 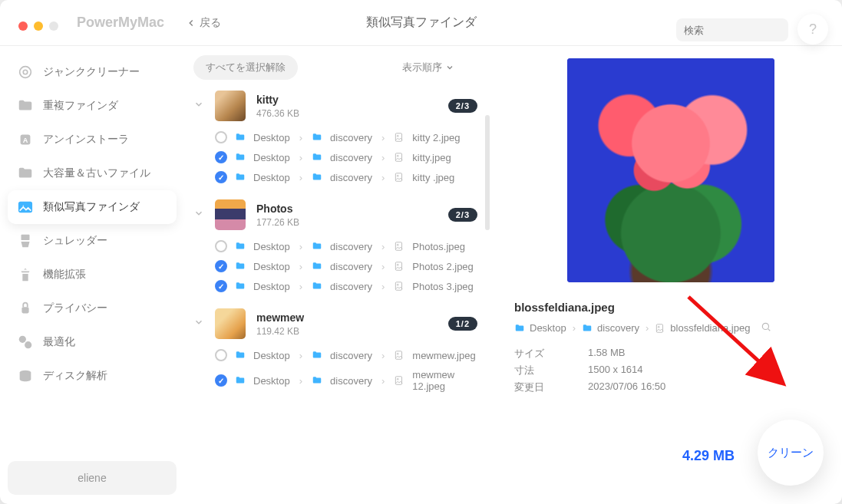 What do you see at coordinates (338, 216) in the screenshot?
I see `group-header: Photos177.26 KB2/3` at bounding box center [338, 216].